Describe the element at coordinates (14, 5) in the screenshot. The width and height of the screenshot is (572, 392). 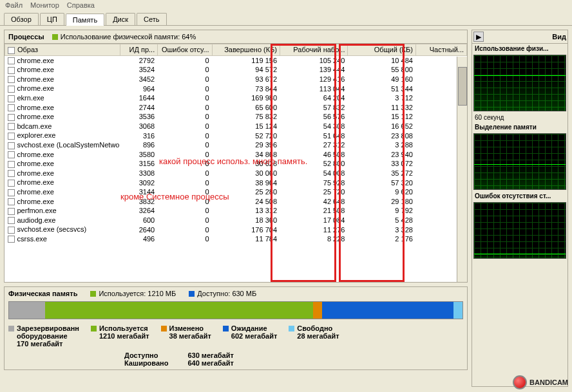
I see `menu-file: Файл` at that location.